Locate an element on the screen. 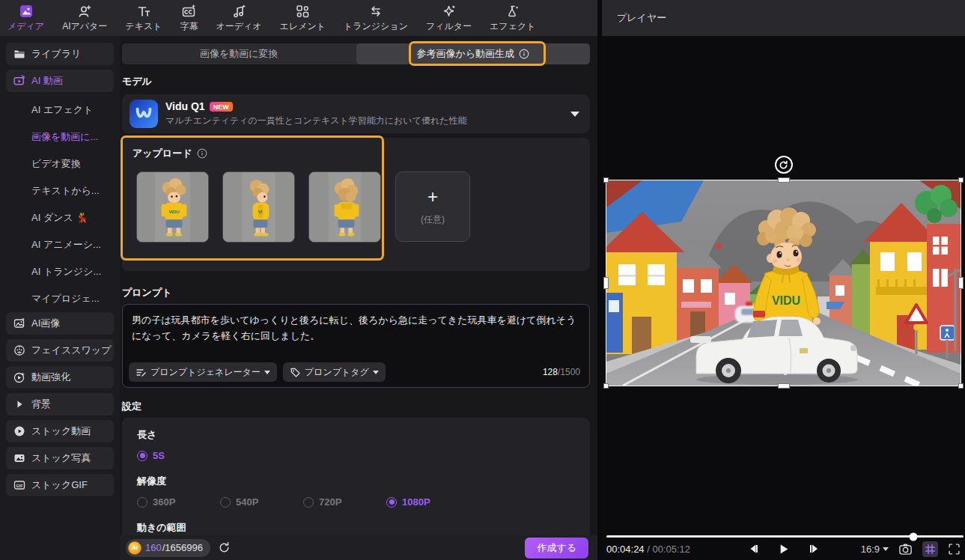 This screenshot has height=560, width=965. nav-label: オーディオ is located at coordinates (238, 27).